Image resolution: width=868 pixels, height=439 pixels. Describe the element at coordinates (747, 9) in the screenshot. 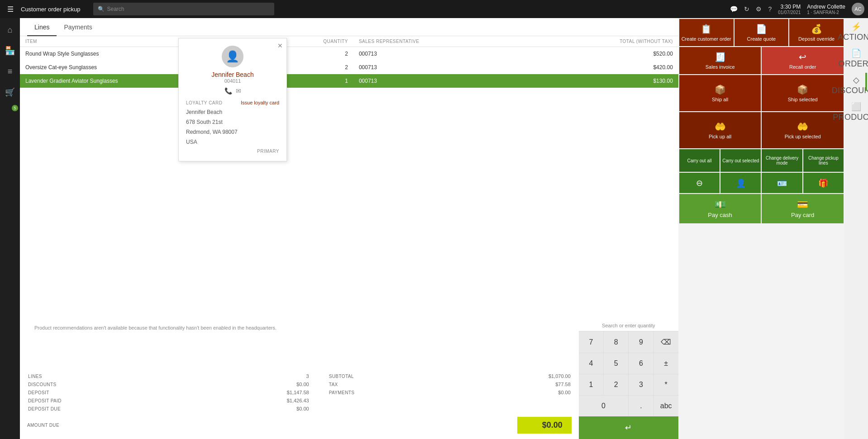

I see `refresh-icon: ↻` at that location.